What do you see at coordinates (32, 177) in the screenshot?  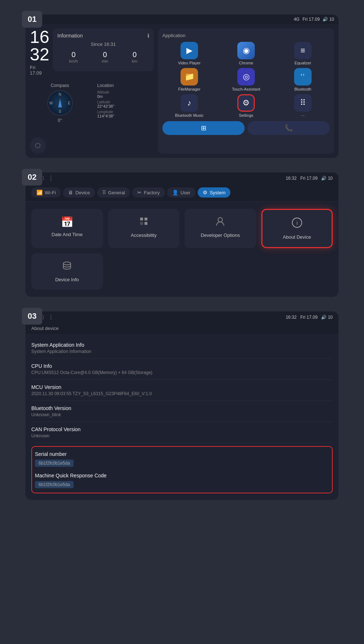 I see `step-2-number: 02` at bounding box center [32, 177].